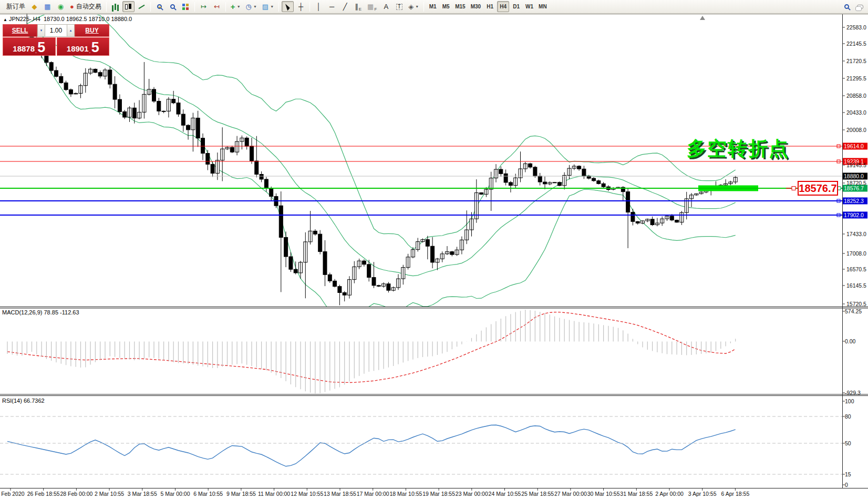 The height and width of the screenshot is (499, 868). Describe the element at coordinates (67, 19) in the screenshot. I see `chart-title: ▲JPN225-,H4 18730.0 18962.5 18710.0 1888…` at that location.